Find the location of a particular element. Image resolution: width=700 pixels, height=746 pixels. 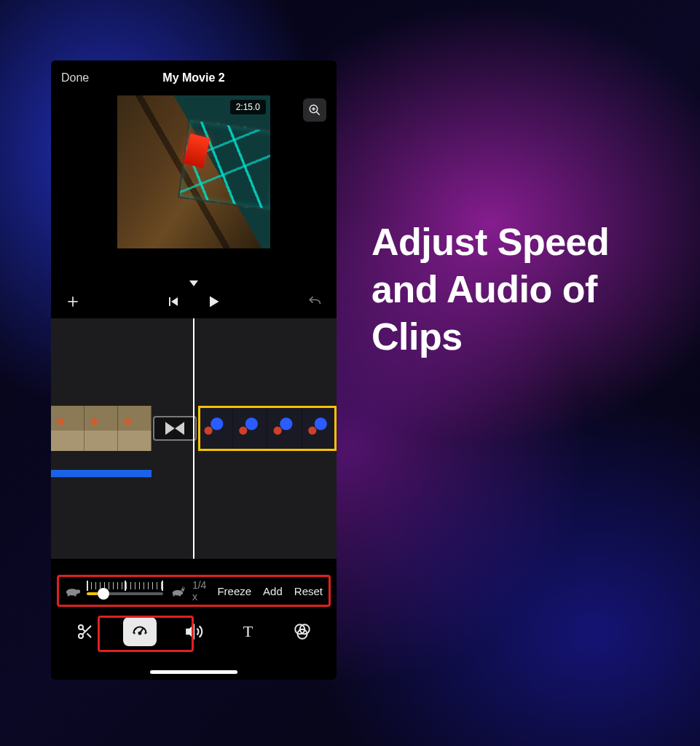

zoom-button is located at coordinates (315, 110).